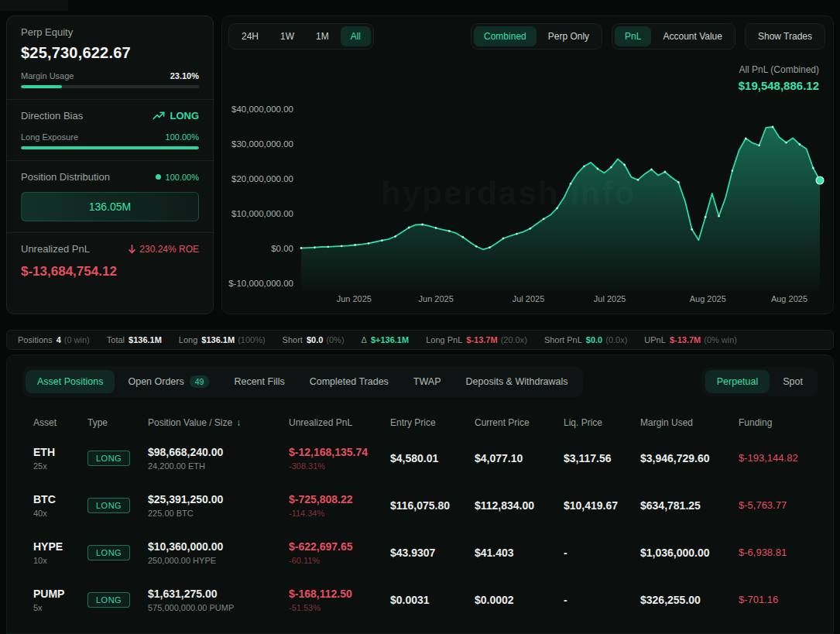 The height and width of the screenshot is (634, 840). What do you see at coordinates (218, 466) in the screenshot?
I see `position-size: 24,200.00 ETH` at bounding box center [218, 466].